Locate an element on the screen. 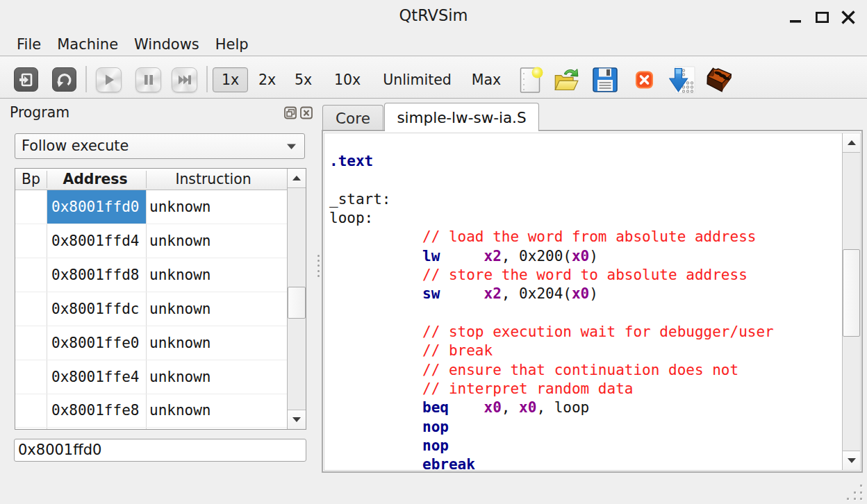 This screenshot has height=504, width=867. table-row: 0x8001ffe0unknown is located at coordinates (151, 343).